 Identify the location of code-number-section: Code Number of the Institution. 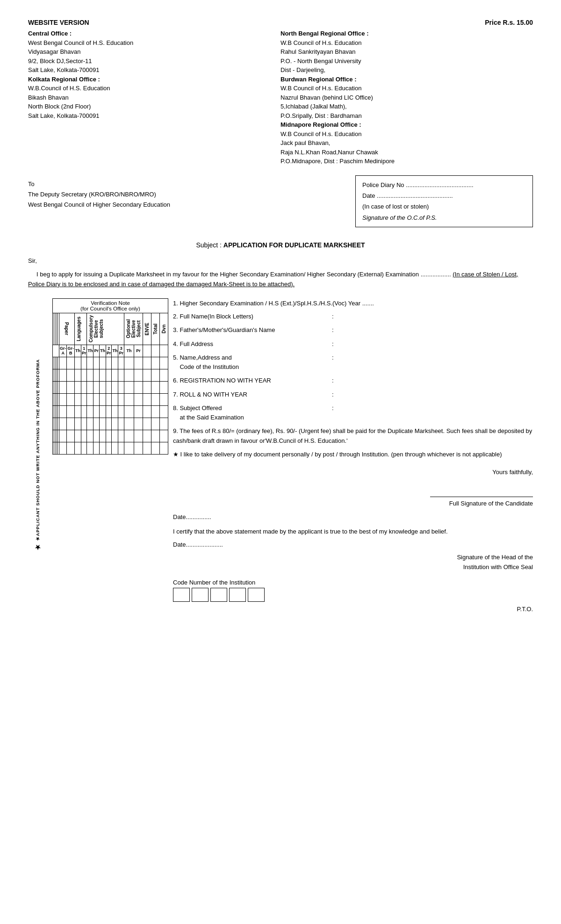
(353, 590).